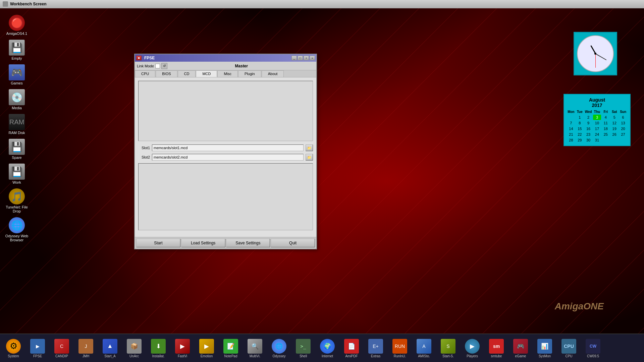  Describe the element at coordinates (580, 129) in the screenshot. I see `cal-day-15: 15` at that location.